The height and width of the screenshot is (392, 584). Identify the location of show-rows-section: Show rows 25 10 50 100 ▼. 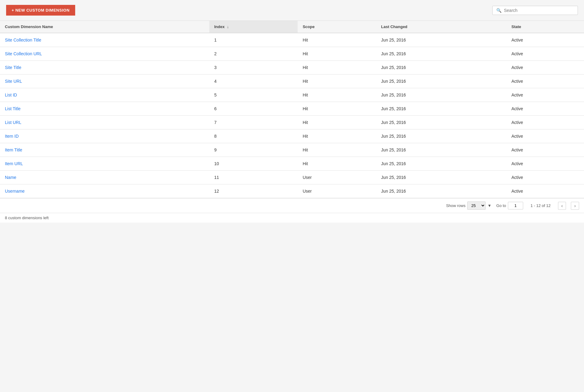
(469, 206).